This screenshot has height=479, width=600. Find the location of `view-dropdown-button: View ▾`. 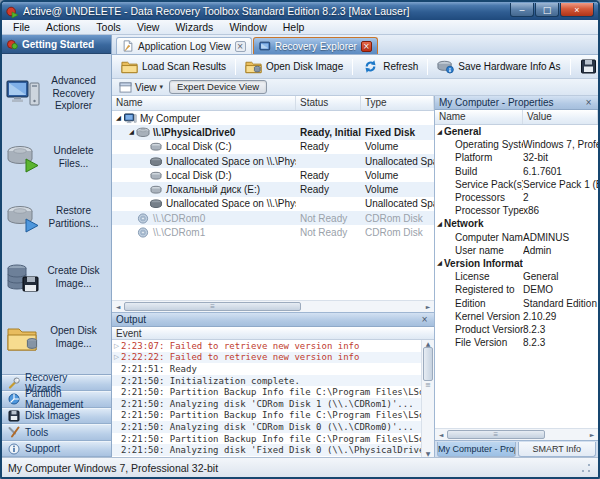

view-dropdown-button: View ▾ is located at coordinates (141, 87).